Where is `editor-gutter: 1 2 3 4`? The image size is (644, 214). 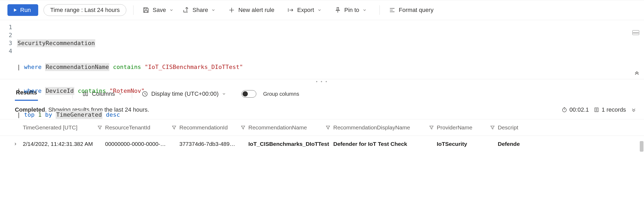
editor-gutter: 1 2 3 4 is located at coordinates (8, 51).